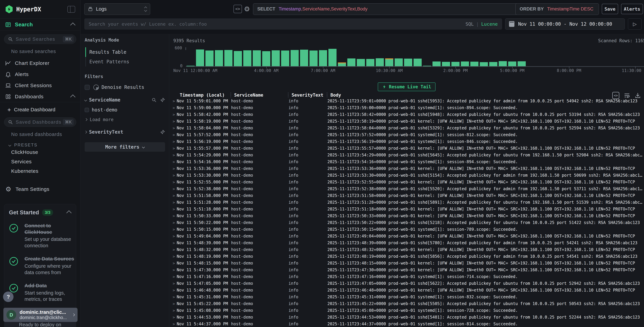 The height and width of the screenshot is (327, 644). I want to click on sidebar-item-alerts: Alerts, so click(40, 74).